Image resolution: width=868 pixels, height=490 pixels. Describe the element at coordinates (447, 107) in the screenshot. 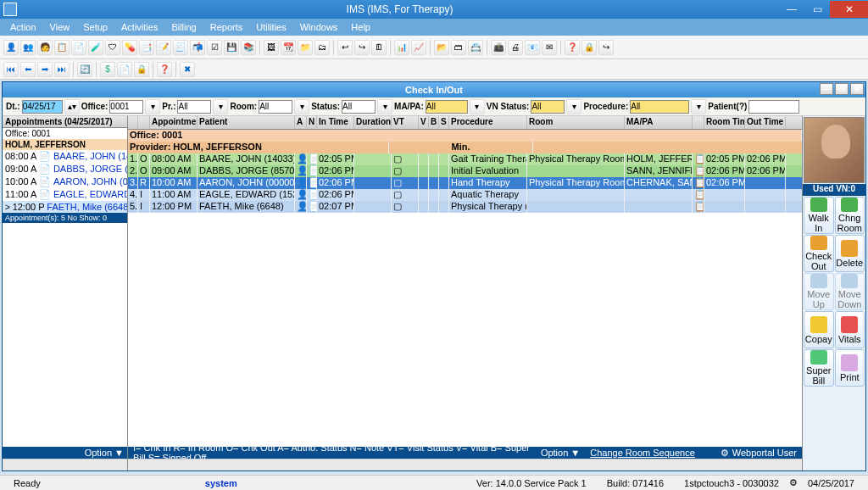

I see `mapa-input` at that location.